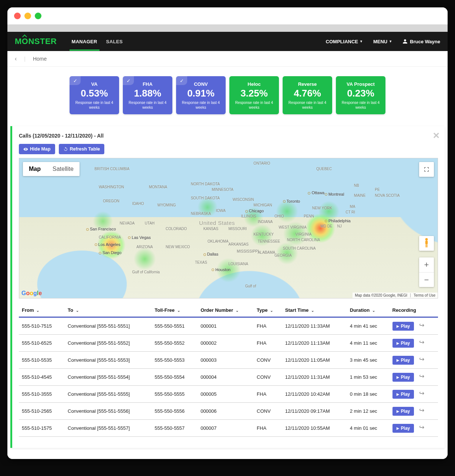 The height and width of the screenshot is (476, 455). I want to click on cell-start: 12/11/2020 11:31AM, so click(314, 377).